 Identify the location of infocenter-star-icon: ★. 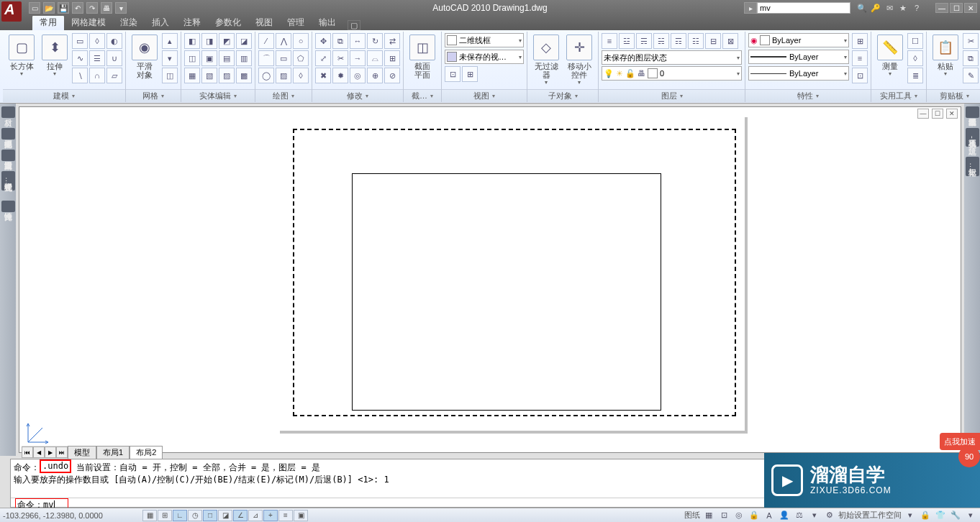
(903, 8).